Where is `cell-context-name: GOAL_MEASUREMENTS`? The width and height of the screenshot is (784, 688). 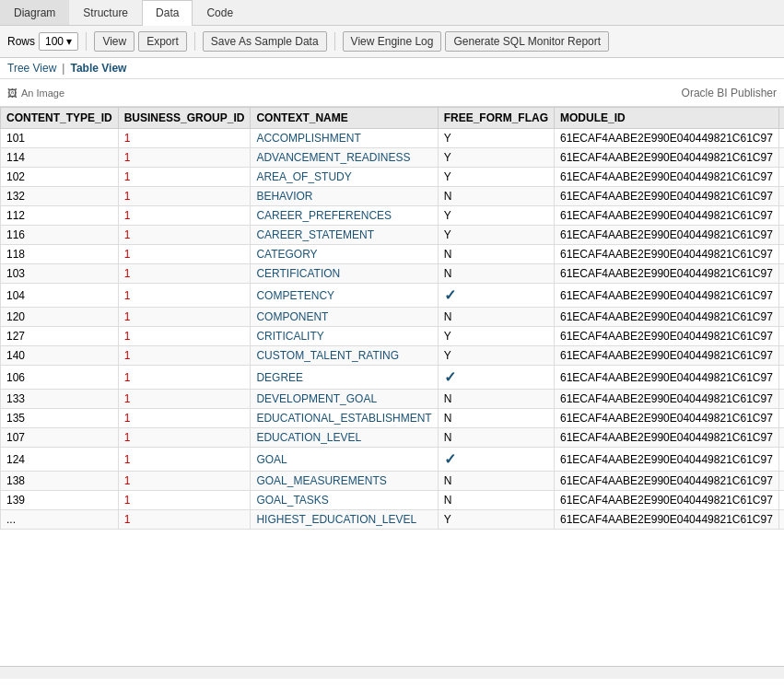 cell-context-name: GOAL_MEASUREMENTS is located at coordinates (345, 481).